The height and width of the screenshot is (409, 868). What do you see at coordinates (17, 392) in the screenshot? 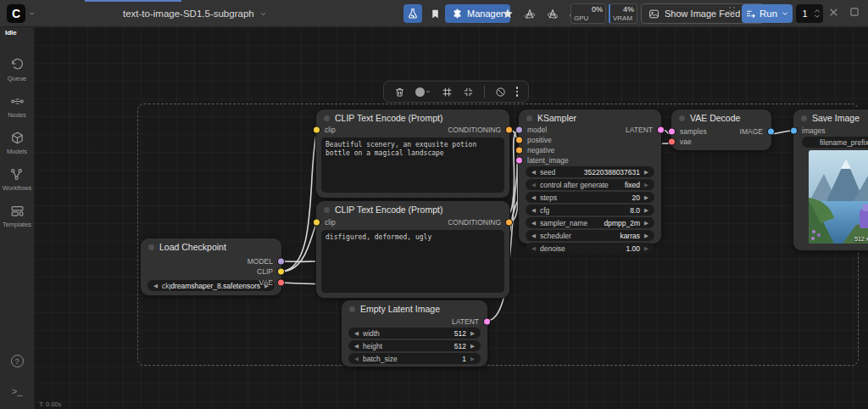
I see `terminal-logs-button: >_` at bounding box center [17, 392].